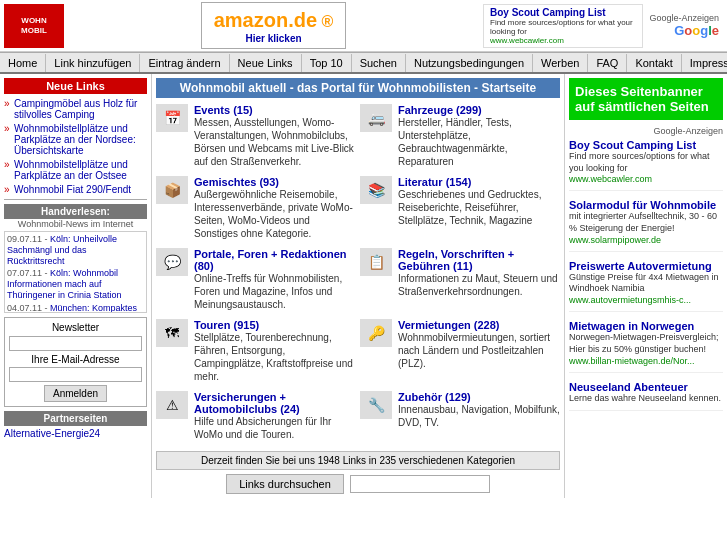  Describe the element at coordinates (266, 63) in the screenshot. I see `nav-neue-links: Neue Links` at that location.